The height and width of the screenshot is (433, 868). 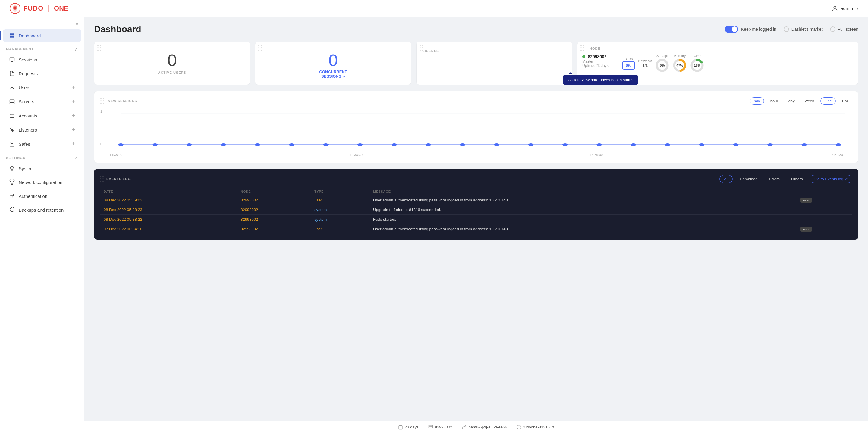 I want to click on sessions-chart-area: 1 0, so click(x=476, y=131).